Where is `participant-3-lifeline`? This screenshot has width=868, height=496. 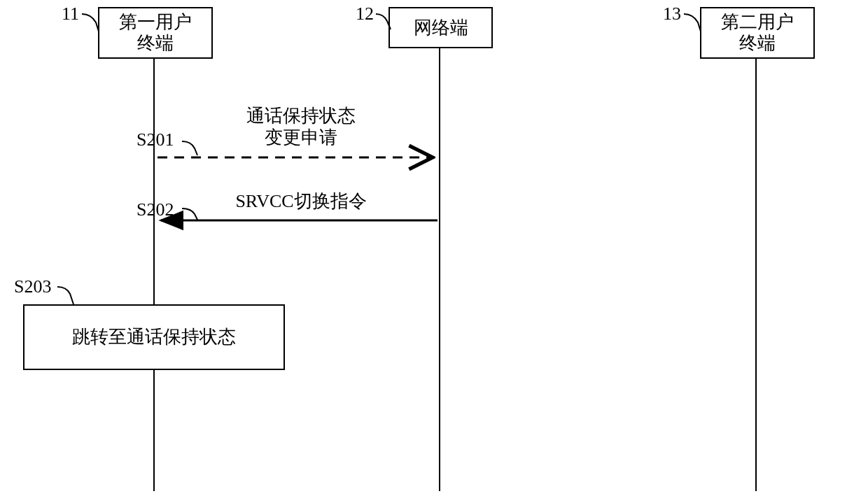
participant-3-lifeline is located at coordinates (756, 274).